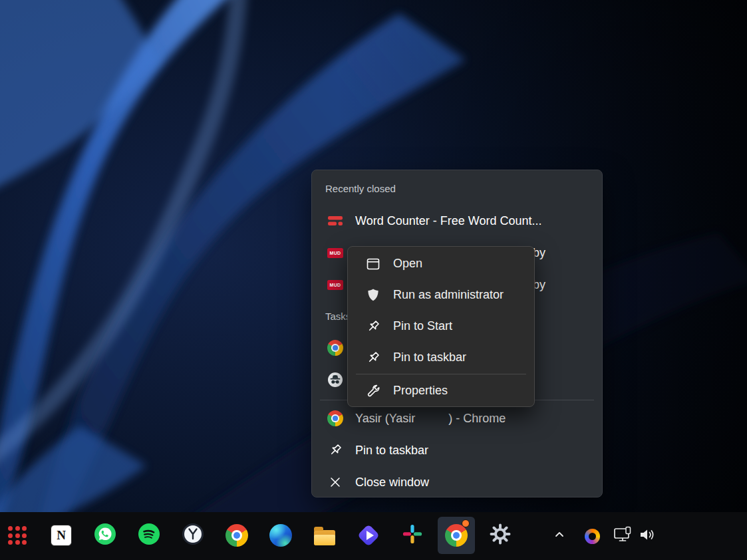 This screenshot has height=560, width=747. I want to click on security-ring-icon, so click(592, 536).